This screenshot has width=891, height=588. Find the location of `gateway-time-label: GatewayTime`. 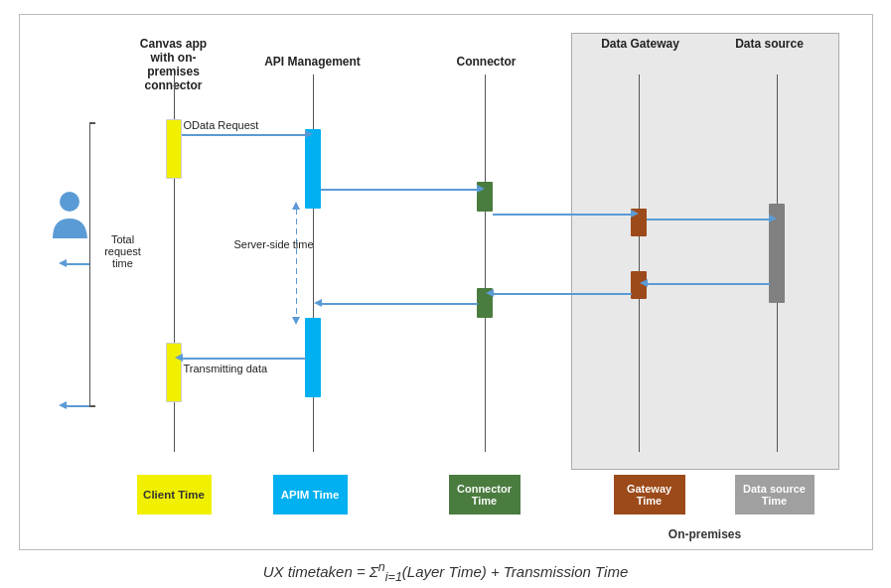

gateway-time-label: GatewayTime is located at coordinates (650, 495).